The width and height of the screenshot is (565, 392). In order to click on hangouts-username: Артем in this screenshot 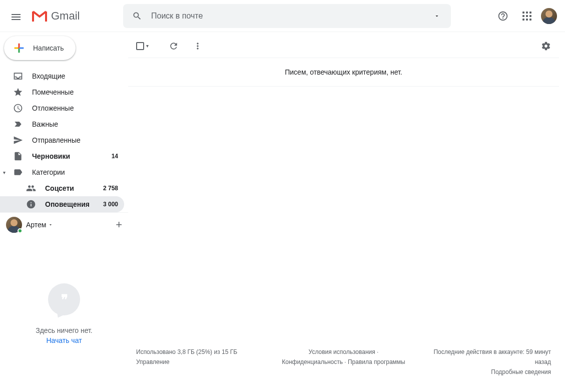, I will do `click(40, 225)`.